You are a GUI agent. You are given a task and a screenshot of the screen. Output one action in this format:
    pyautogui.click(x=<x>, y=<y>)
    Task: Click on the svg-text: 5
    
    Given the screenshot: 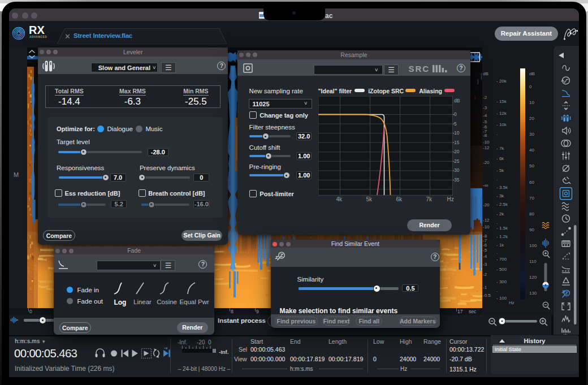 What is the action you would take?
    pyautogui.click(x=456, y=124)
    